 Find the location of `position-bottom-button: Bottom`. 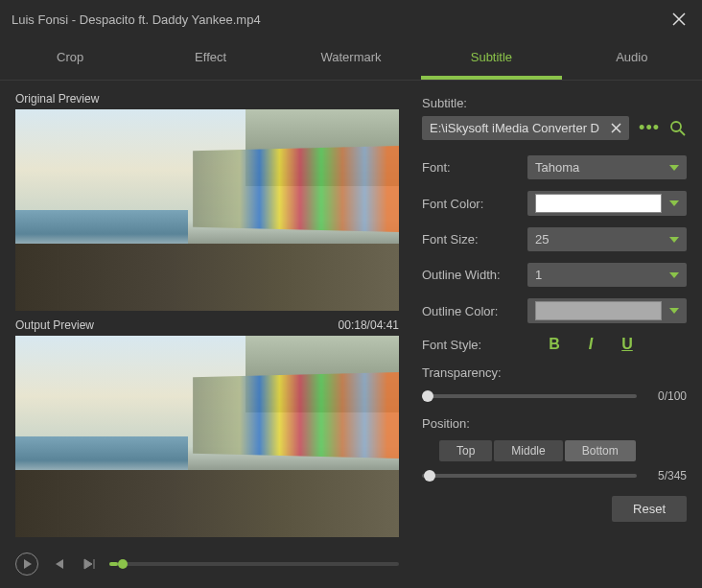

position-bottom-button: Bottom is located at coordinates (600, 451).